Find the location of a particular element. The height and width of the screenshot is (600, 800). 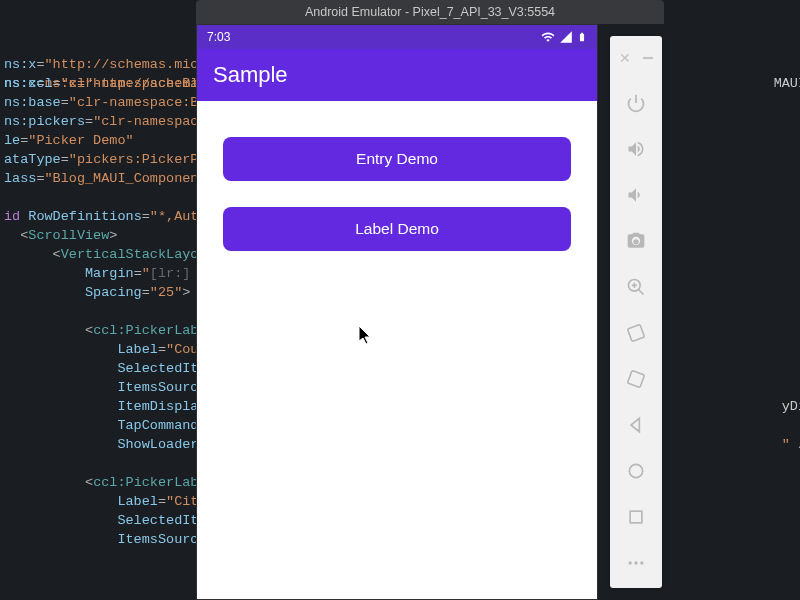

entry-demo-button: Entry Demo is located at coordinates (397, 159).